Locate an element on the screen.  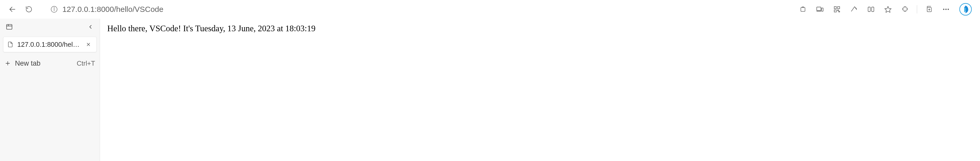
tab-title: 127.0.0.1:8000/hello/VSCode is located at coordinates (49, 44).